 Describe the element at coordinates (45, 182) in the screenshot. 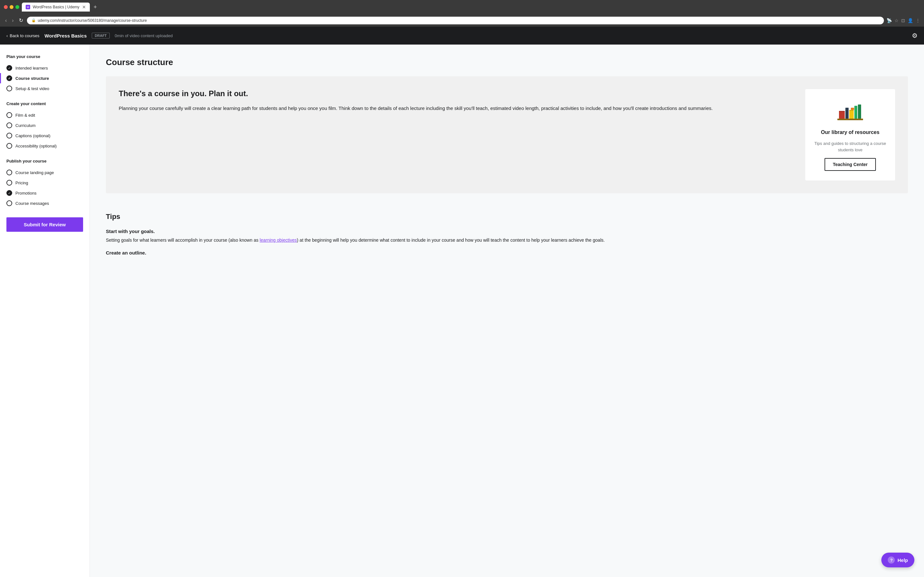

I see `sidebar-item-pricing: Pricing` at that location.